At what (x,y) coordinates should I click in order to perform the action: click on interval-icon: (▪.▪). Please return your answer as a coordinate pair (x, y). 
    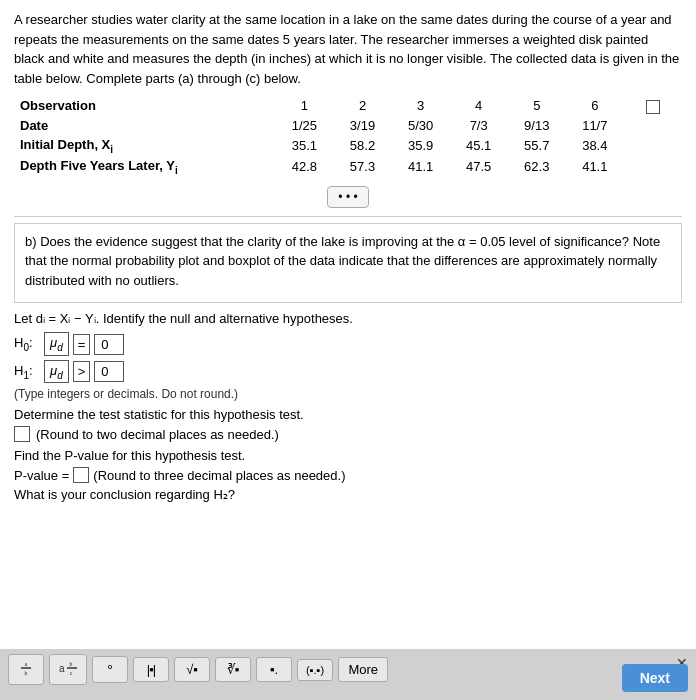
    Looking at the image, I should click on (315, 670).